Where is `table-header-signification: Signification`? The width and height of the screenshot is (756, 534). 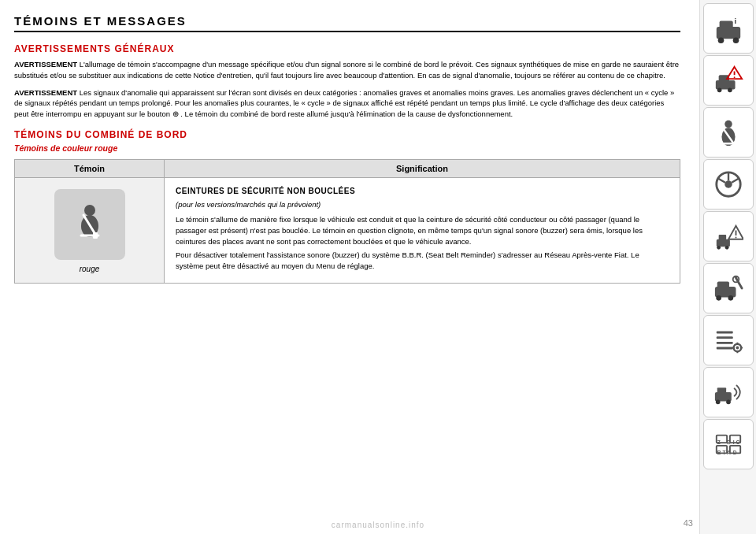
table-header-signification: Signification is located at coordinates (422, 169).